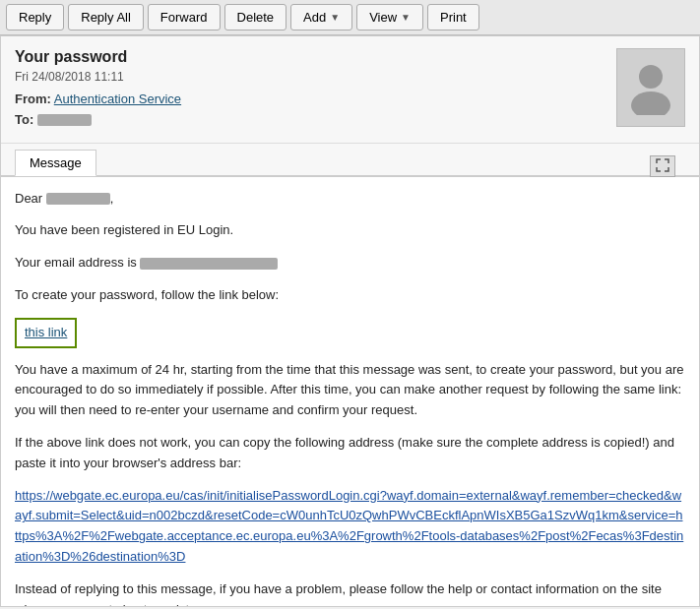 The image size is (700, 609). What do you see at coordinates (79, 199) in the screenshot?
I see `greeting-name-redacted` at bounding box center [79, 199].